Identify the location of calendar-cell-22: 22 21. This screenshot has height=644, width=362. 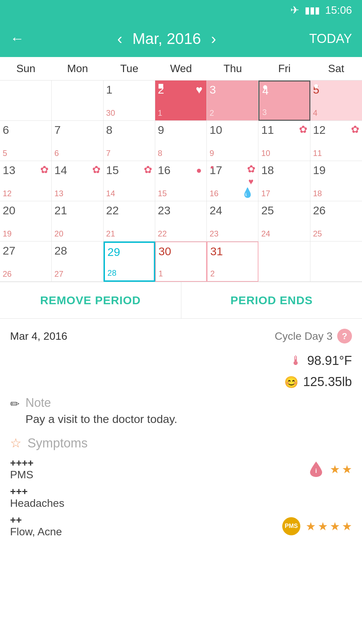
(129, 221).